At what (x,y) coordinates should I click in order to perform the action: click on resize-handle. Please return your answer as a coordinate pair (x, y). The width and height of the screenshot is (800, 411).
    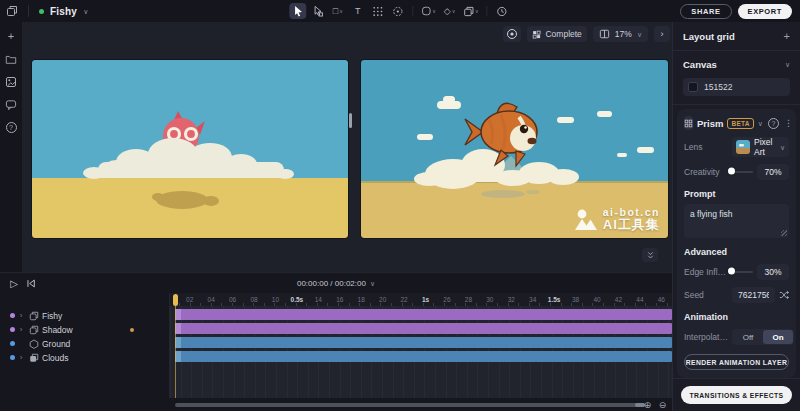
    Looking at the image, I should click on (784, 233).